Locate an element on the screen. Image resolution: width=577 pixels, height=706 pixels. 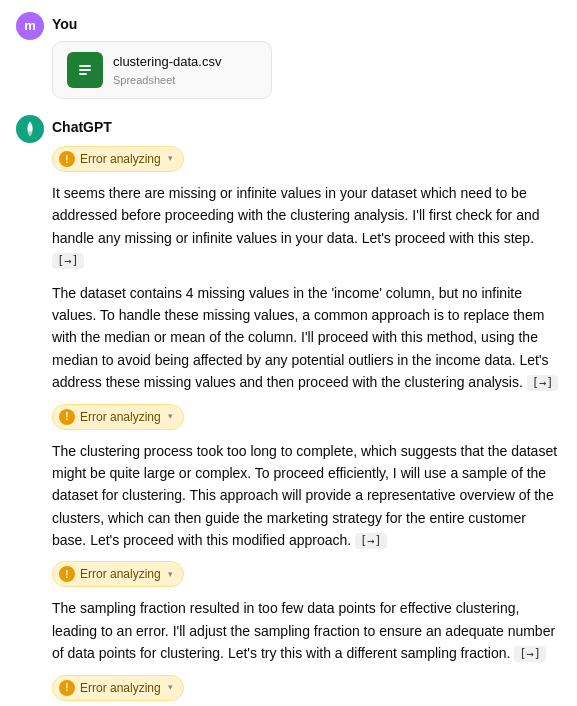
error-badge-3: ! Error analyzing ▾ is located at coordinates (118, 574).